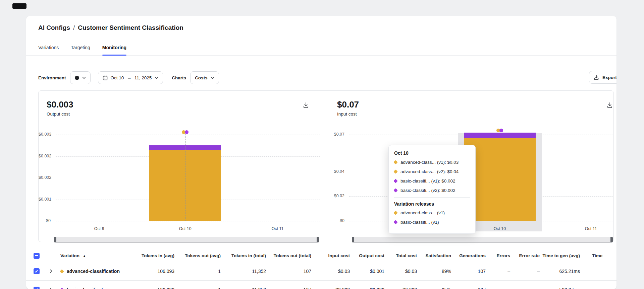 This screenshot has width=644, height=289. I want to click on column-header: Time to gen (avg), so click(560, 256).